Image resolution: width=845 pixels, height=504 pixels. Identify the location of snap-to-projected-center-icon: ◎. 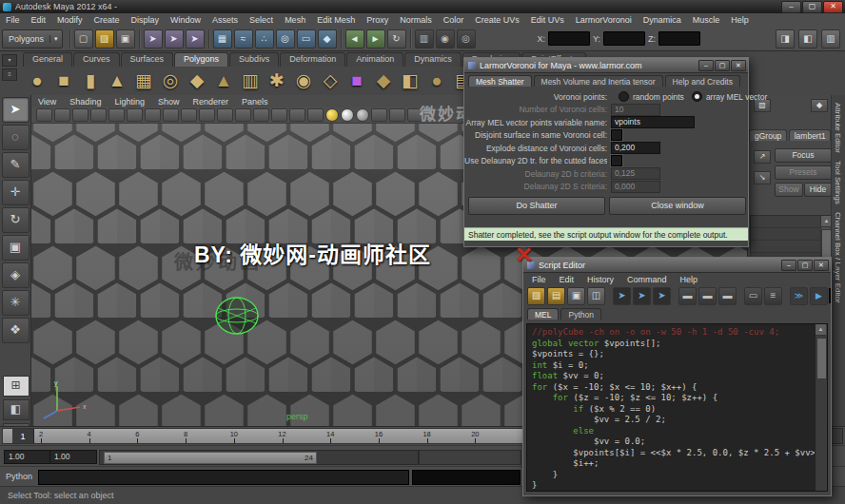
(285, 39).